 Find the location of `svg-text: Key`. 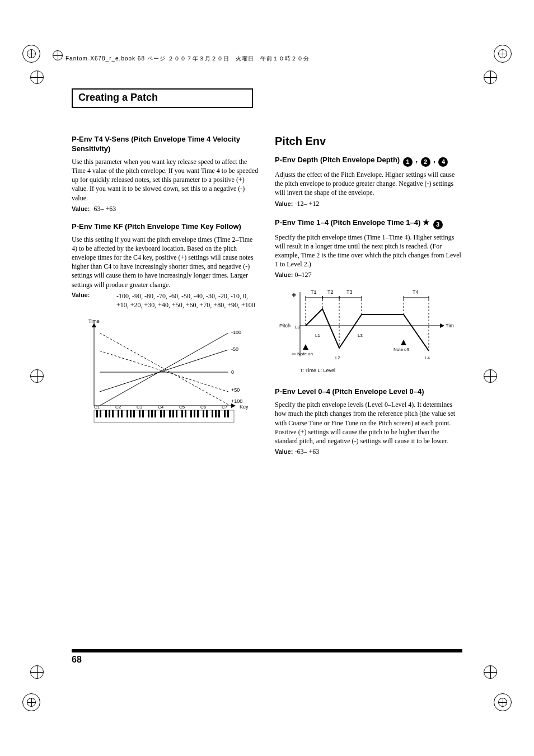

svg-text: Key is located at coordinates (244, 407).